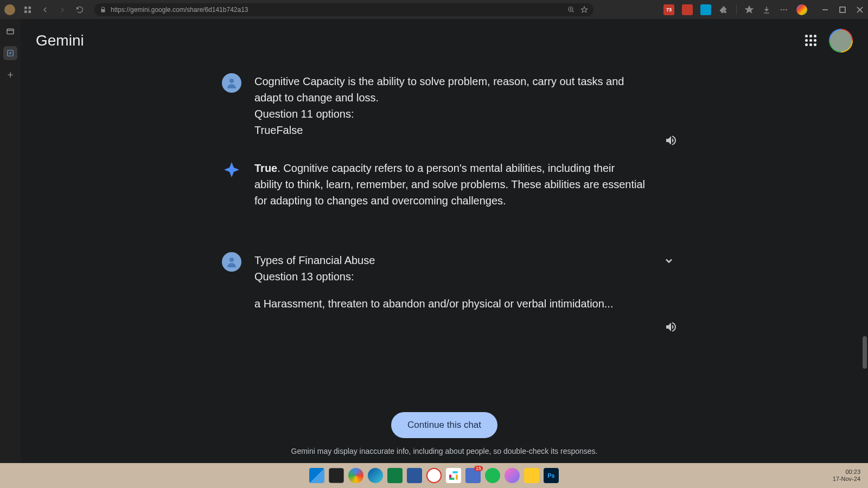 The image size is (868, 488). What do you see at coordinates (450, 184) in the screenshot?
I see `model-text: . Cognitive capacity refers to a person'…` at bounding box center [450, 184].